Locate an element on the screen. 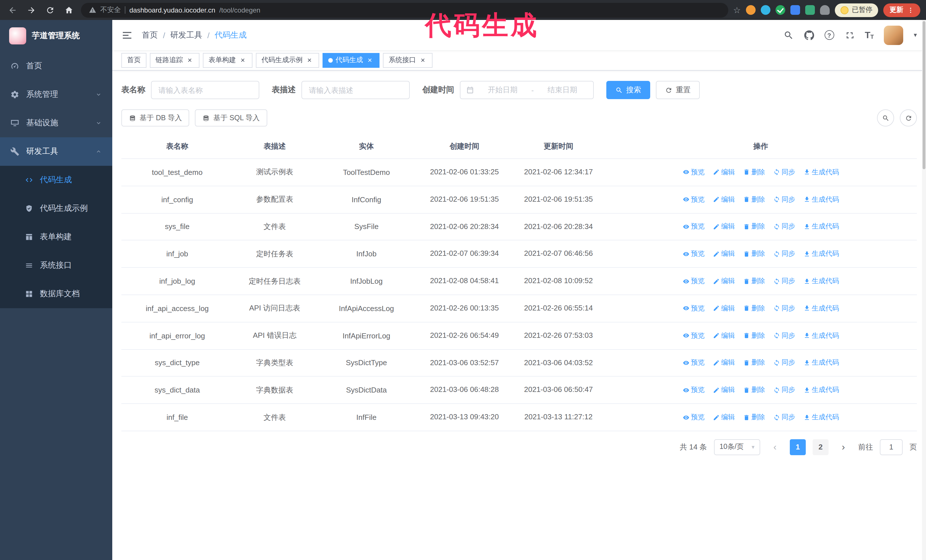 The width and height of the screenshot is (926, 560). goto-page-input is located at coordinates (891, 447).